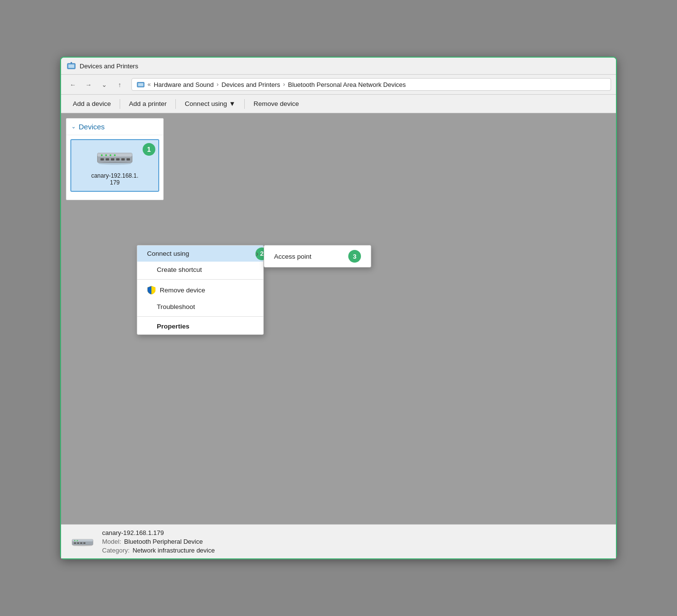 The image size is (677, 616). What do you see at coordinates (251, 85) in the screenshot?
I see `breadcrumb-devices: Devices and Printers` at bounding box center [251, 85].